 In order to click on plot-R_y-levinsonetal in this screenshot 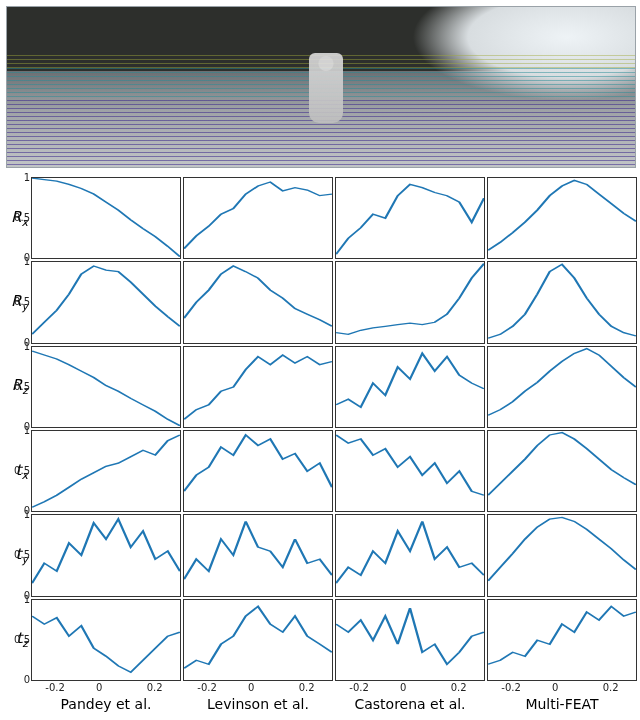, I will do `click(258, 302)`.